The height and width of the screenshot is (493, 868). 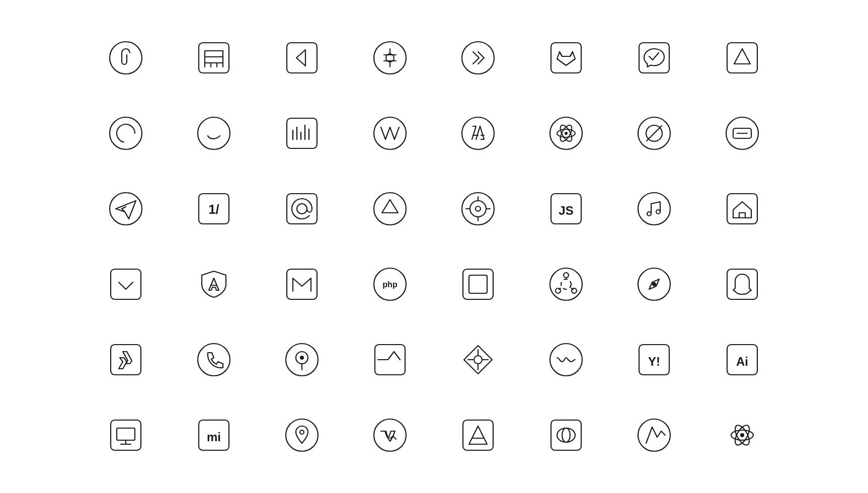 I want to click on ubuntu-circle-icon, so click(x=567, y=284).